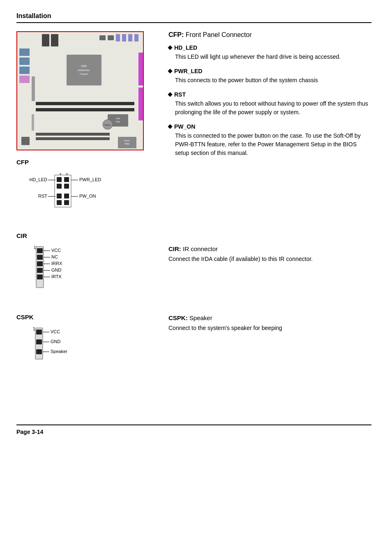 This screenshot has width=392, height=549. I want to click on motherboard-image: Intel 945M/945L Chipset Intel Chip Batte…, so click(80, 91).